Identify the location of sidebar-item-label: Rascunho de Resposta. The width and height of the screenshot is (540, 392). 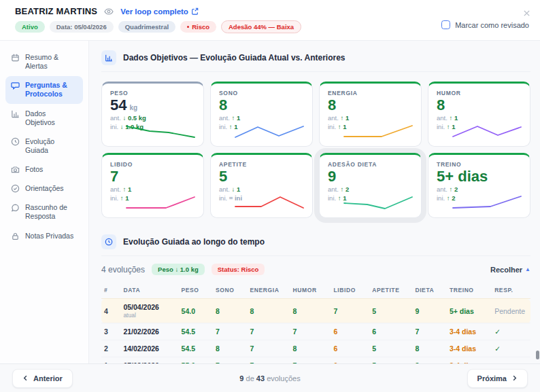
(52, 212).